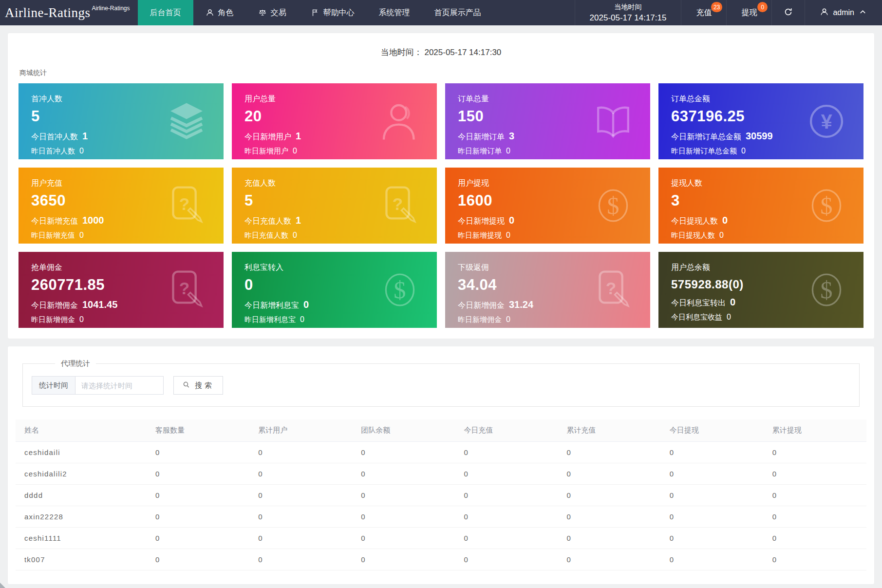 This screenshot has height=588, width=882. Describe the element at coordinates (166, 13) in the screenshot. I see `nav-item-1: 后台首页` at that location.